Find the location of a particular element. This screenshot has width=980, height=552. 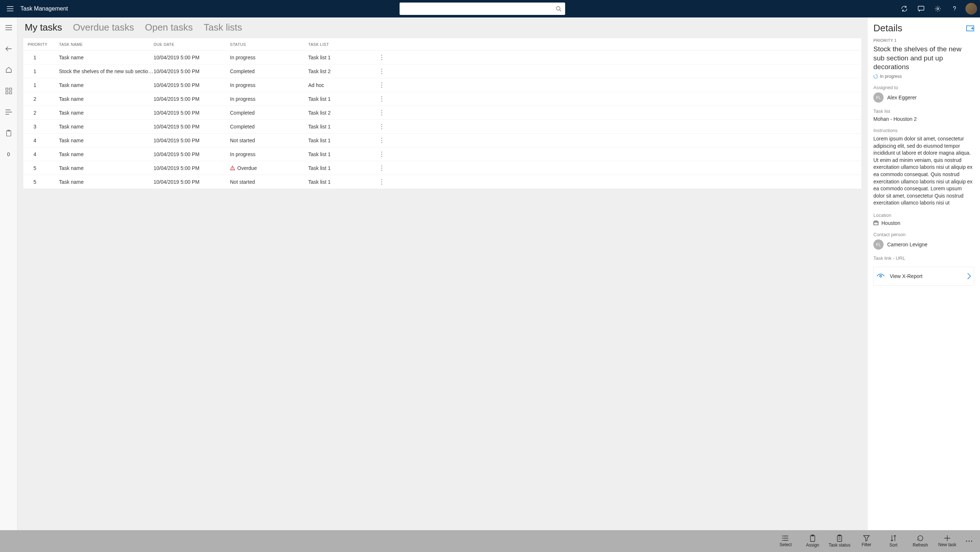

search-icon is located at coordinates (558, 9).